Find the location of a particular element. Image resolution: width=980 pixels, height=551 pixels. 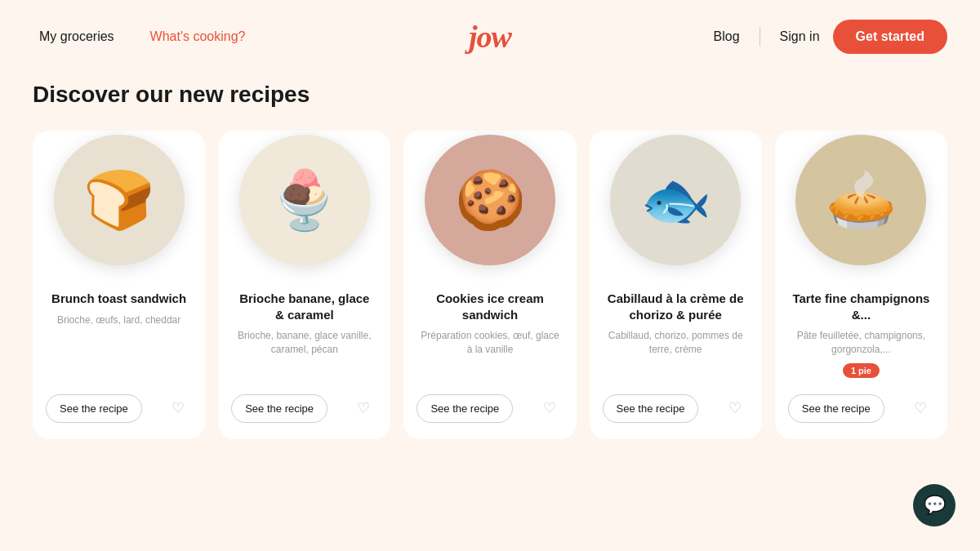

chat-icon: 💬 is located at coordinates (934, 505).